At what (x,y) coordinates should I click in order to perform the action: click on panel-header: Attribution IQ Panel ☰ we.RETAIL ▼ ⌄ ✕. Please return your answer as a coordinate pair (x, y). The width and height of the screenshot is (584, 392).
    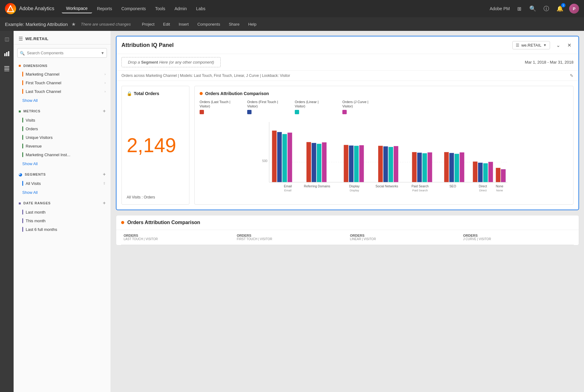
    Looking at the image, I should click on (347, 45).